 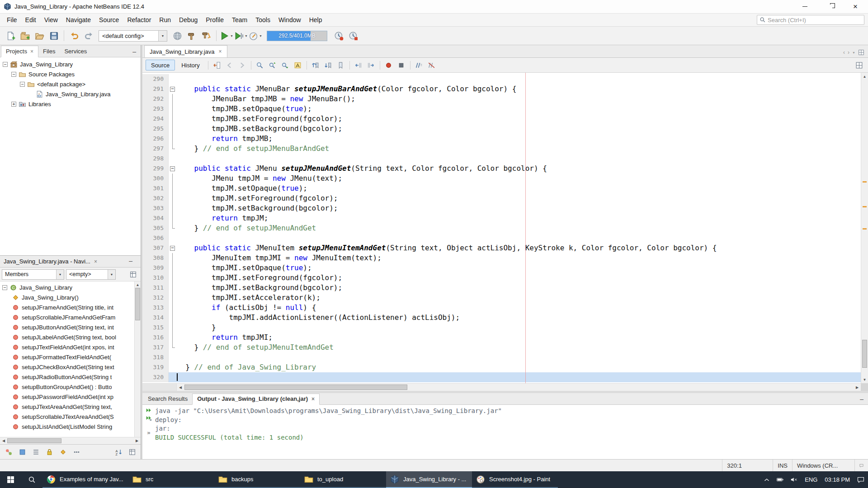 I want to click on code-line-317: 317 } // end of setupJMenuItemAndGet, so click(x=502, y=347).